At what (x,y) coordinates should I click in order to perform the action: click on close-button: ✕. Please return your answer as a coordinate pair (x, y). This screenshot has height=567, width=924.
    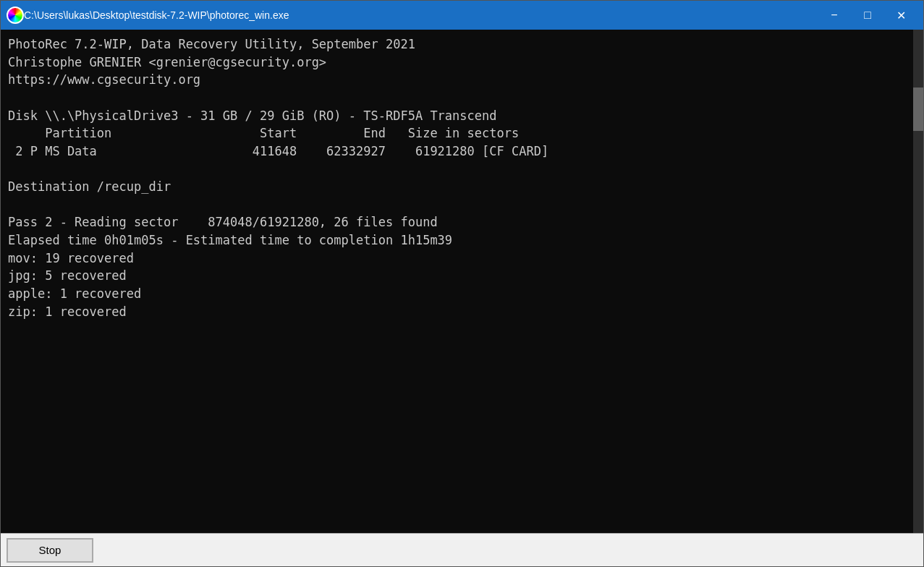
    Looking at the image, I should click on (901, 15).